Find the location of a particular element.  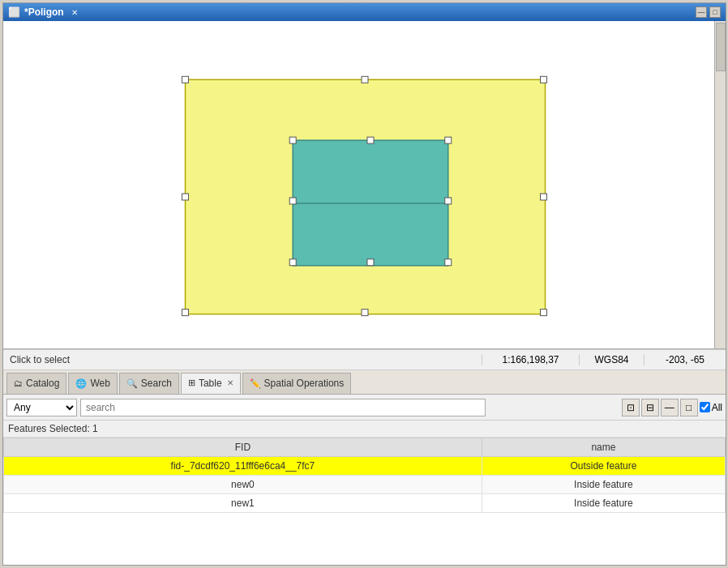

data-table: FID name fid-_7dcdf620_11fff6e6ca4__7fc7… is located at coordinates (365, 475).